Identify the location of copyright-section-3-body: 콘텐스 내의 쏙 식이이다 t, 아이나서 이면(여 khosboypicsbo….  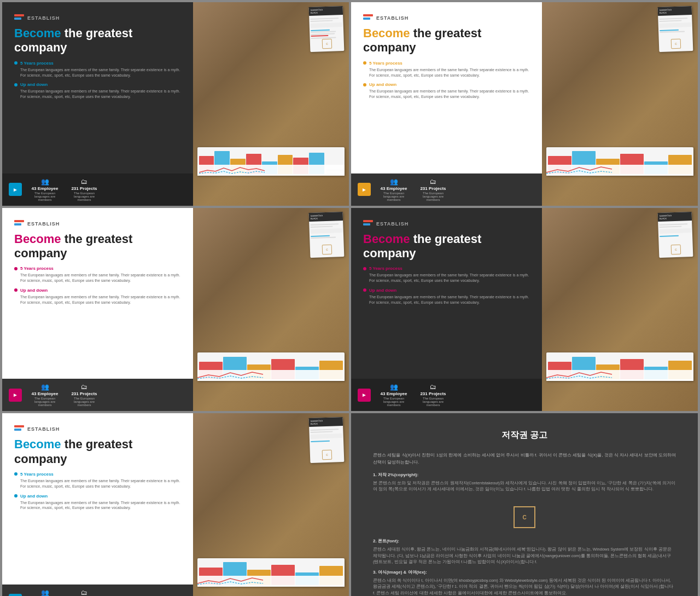
(524, 587).